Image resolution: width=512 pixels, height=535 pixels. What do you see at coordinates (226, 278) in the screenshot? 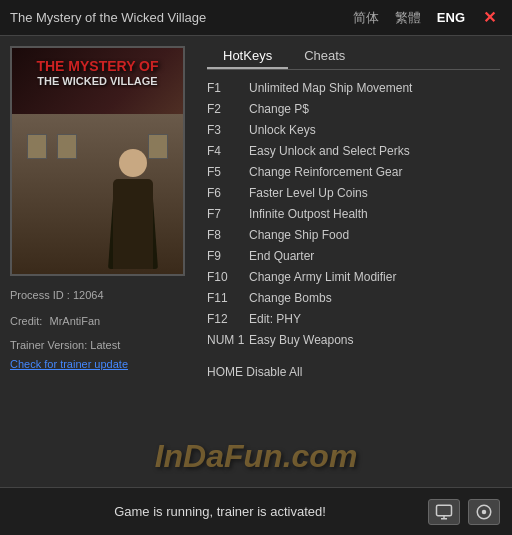
I see `hotkey-key: F10` at bounding box center [226, 278].